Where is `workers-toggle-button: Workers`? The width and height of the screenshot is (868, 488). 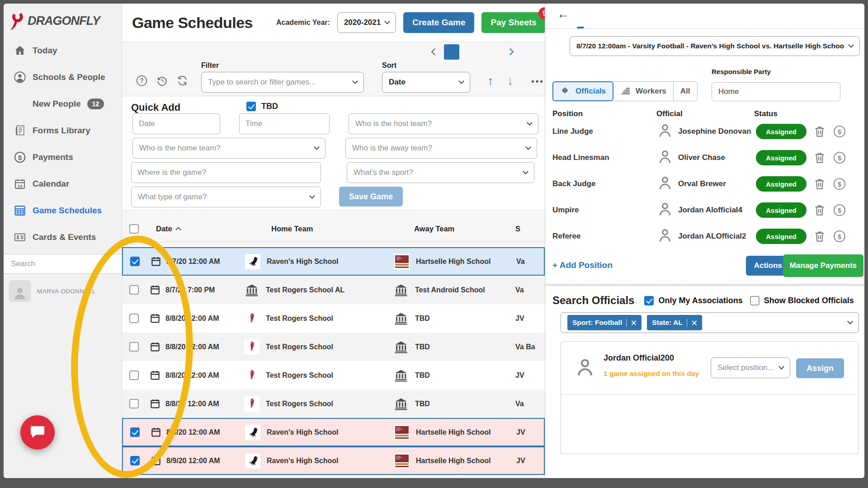
workers-toggle-button: Workers is located at coordinates (644, 91).